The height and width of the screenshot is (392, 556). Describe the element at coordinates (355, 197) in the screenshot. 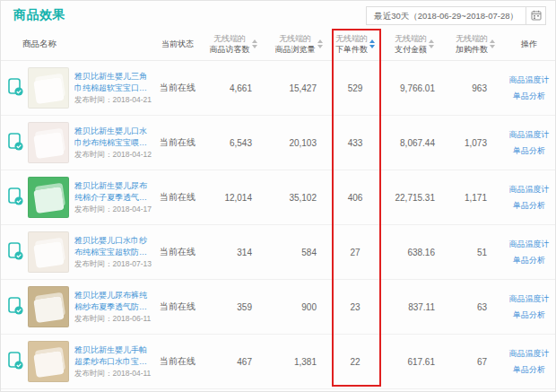

I see `orders-value: 406` at that location.